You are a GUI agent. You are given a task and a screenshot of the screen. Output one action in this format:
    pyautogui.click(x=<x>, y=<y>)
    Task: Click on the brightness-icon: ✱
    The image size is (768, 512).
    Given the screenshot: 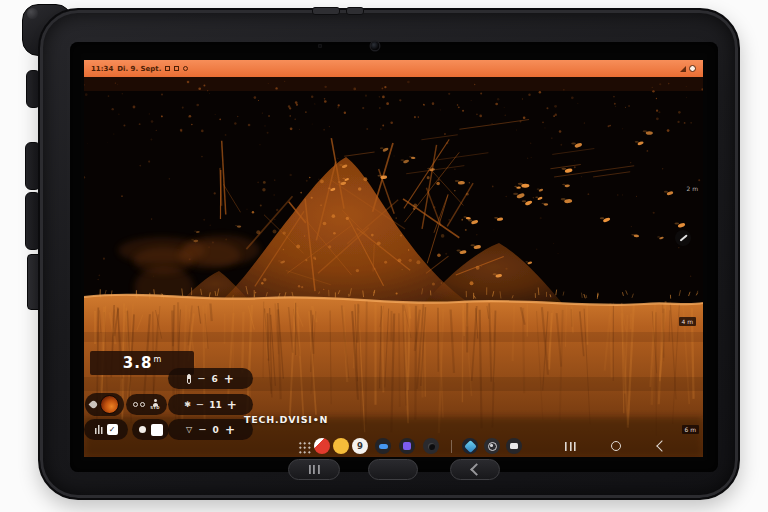 What is the action you would take?
    pyautogui.click(x=188, y=405)
    